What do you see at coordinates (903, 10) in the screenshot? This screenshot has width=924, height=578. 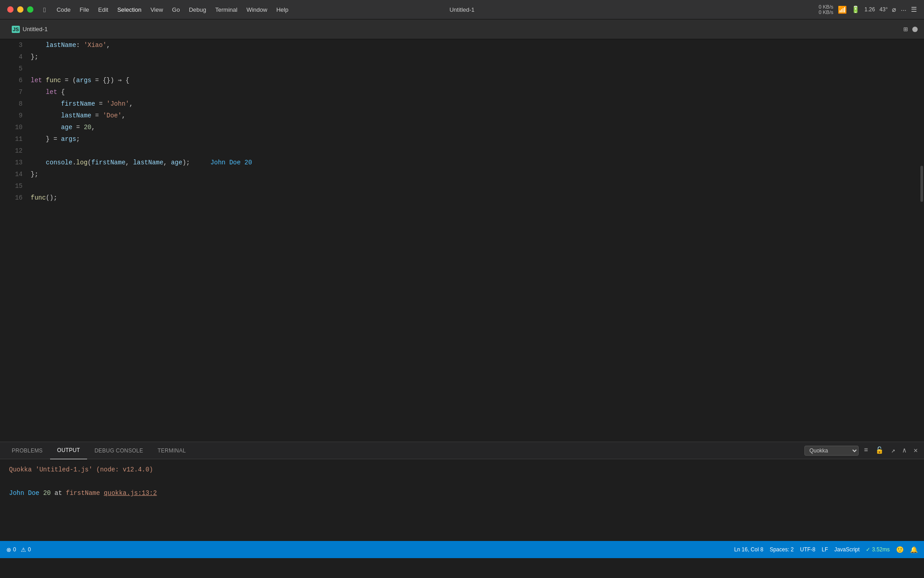 I see `more-icon: ···` at bounding box center [903, 10].